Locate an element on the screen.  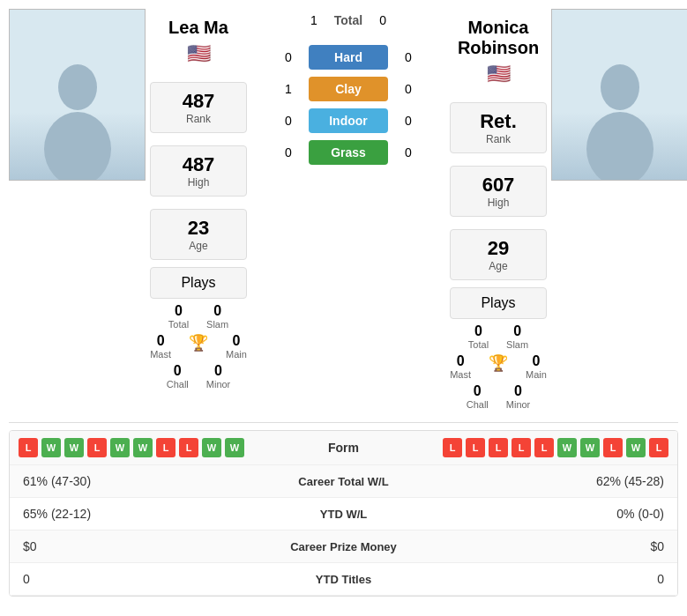
total-row: 1 Total 0 is located at coordinates (348, 20).